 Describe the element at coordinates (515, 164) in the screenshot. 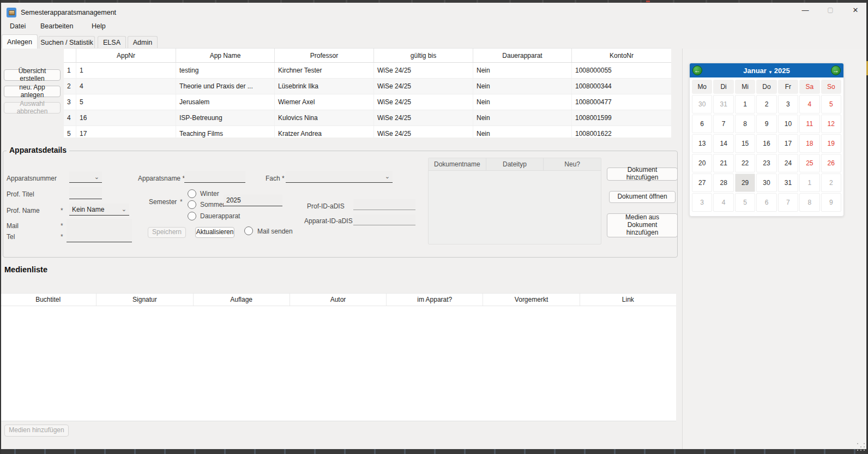

I see `column-header-dateityp: Dateityp` at that location.